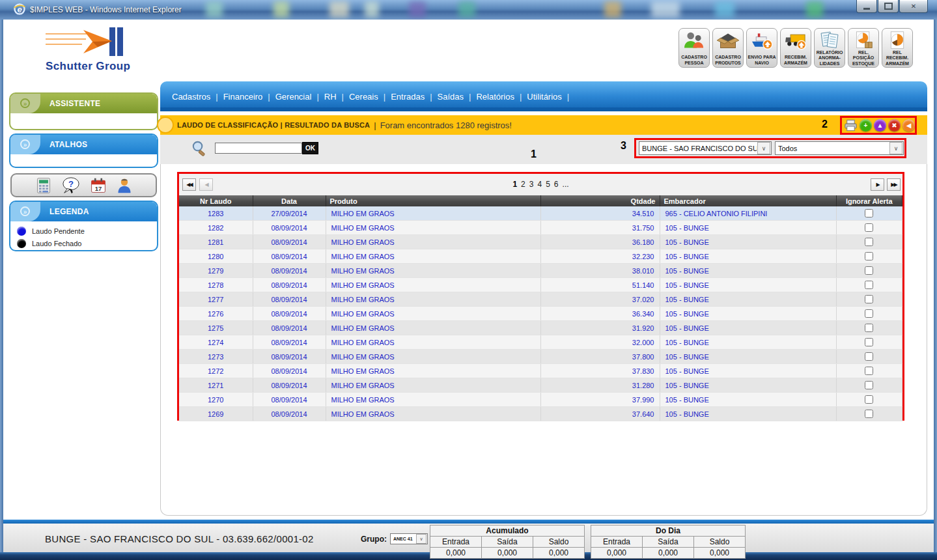  I want to click on assistente-header: » ASSISTENTE, so click(83, 104).